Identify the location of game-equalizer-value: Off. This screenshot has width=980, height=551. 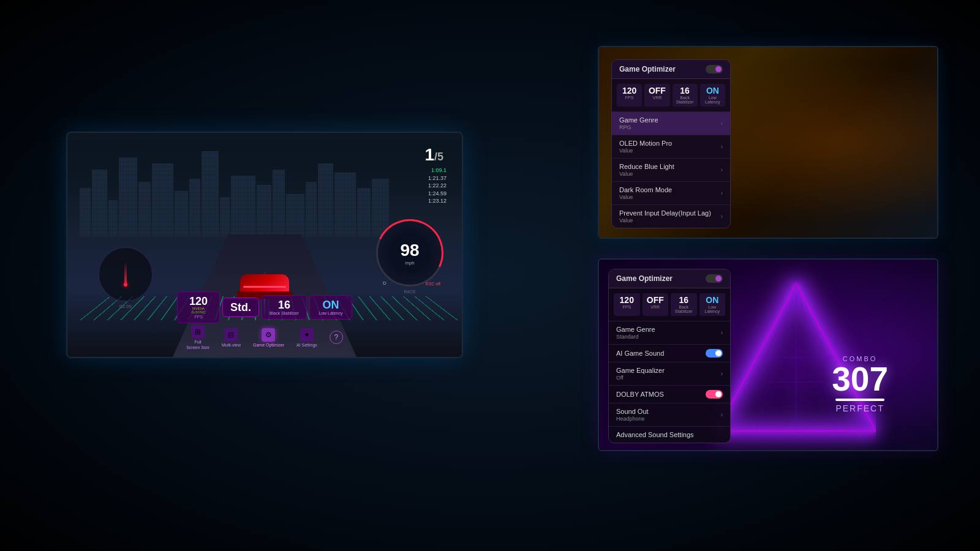
(669, 378).